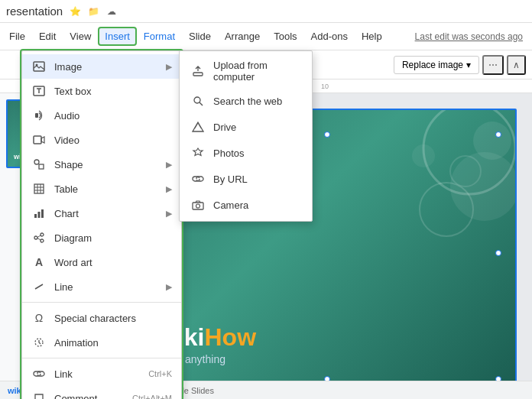 Image resolution: width=532 pixels, height=399 pixels. What do you see at coordinates (113, 141) in the screenshot?
I see `video-label: Video` at bounding box center [113, 141].